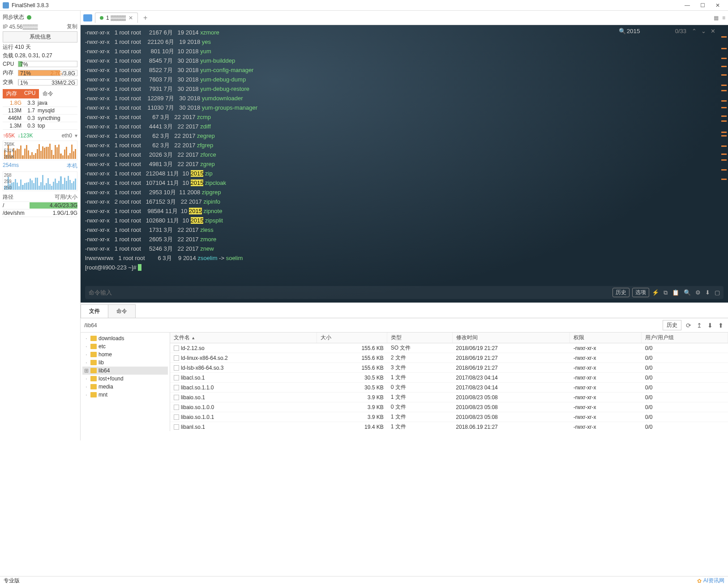 The image size is (728, 585). What do you see at coordinates (116, 18) in the screenshot?
I see `tab-label: 1 ▒▒▒▒` at bounding box center [116, 18].